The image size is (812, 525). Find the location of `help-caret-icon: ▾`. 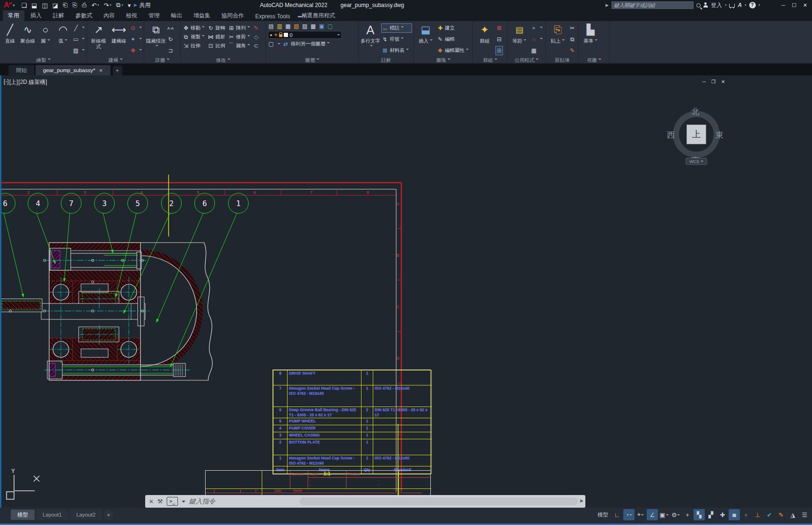

help-caret-icon: ▾ is located at coordinates (760, 5).